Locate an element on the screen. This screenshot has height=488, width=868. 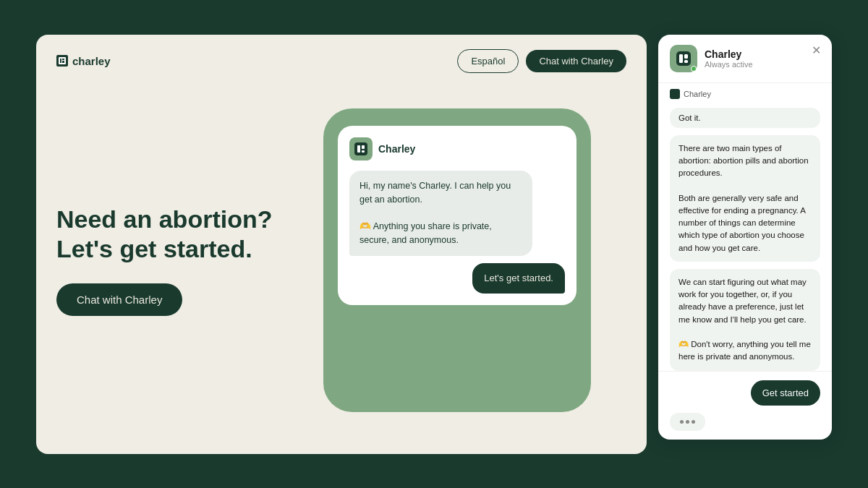
active-dot is located at coordinates (694, 69).